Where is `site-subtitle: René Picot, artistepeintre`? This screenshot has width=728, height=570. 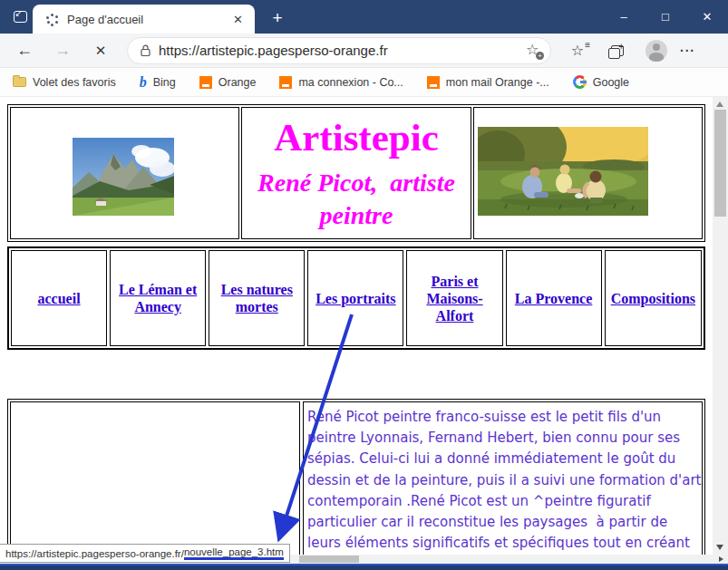
site-subtitle: René Picot, artistepeintre is located at coordinates (355, 199).